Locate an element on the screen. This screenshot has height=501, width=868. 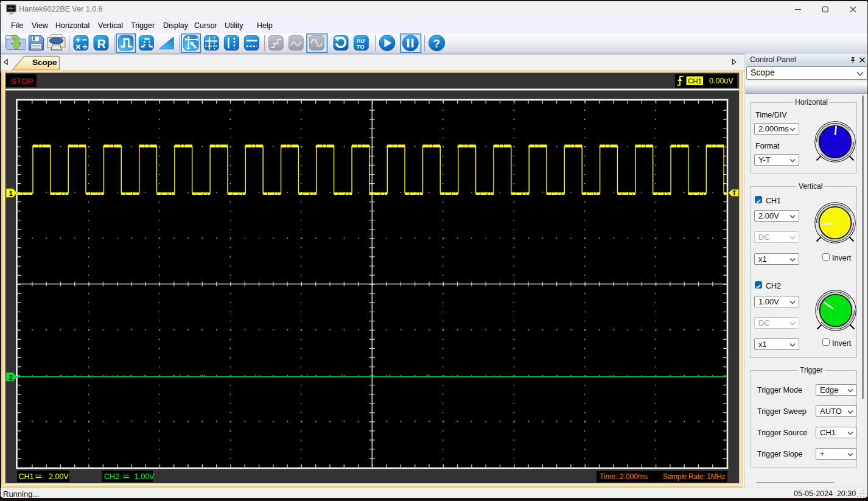
svg-text: 1 is located at coordinates (11, 194).